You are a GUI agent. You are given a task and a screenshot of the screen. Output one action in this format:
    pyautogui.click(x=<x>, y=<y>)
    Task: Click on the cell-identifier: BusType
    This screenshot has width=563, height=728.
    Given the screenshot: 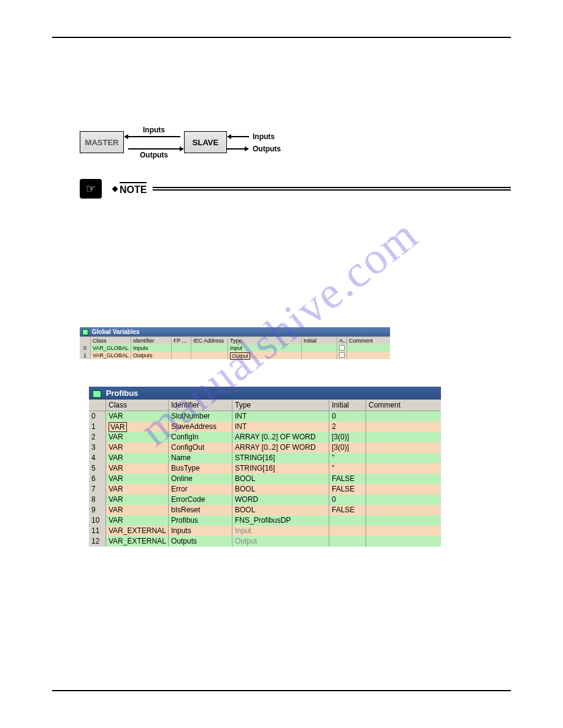 What is the action you would take?
    pyautogui.click(x=201, y=468)
    